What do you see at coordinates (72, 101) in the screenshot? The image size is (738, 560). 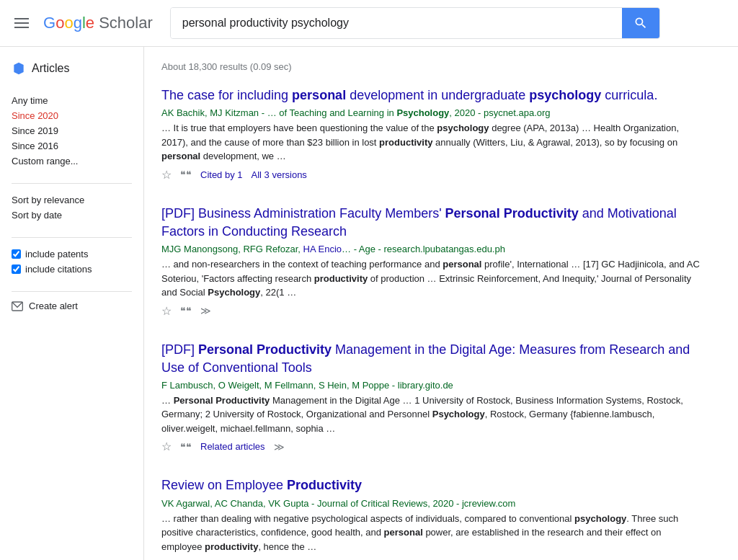 I see `filter-any-time: Any time` at bounding box center [72, 101].